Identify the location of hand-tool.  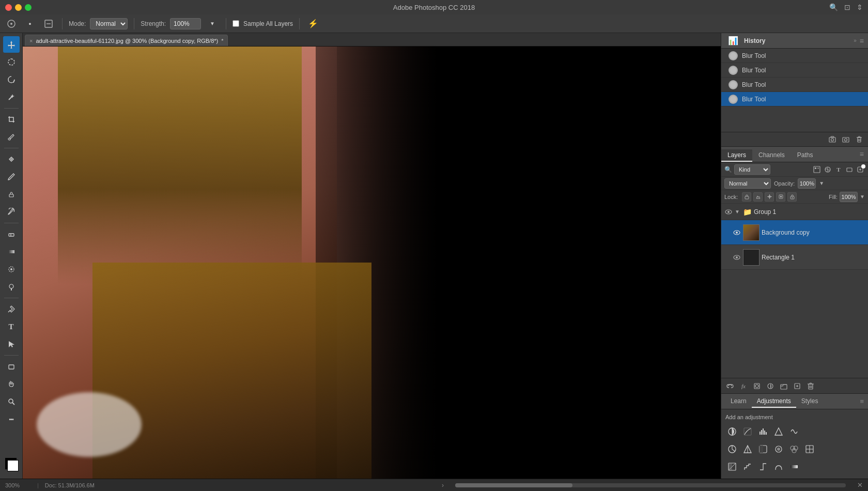
(11, 384).